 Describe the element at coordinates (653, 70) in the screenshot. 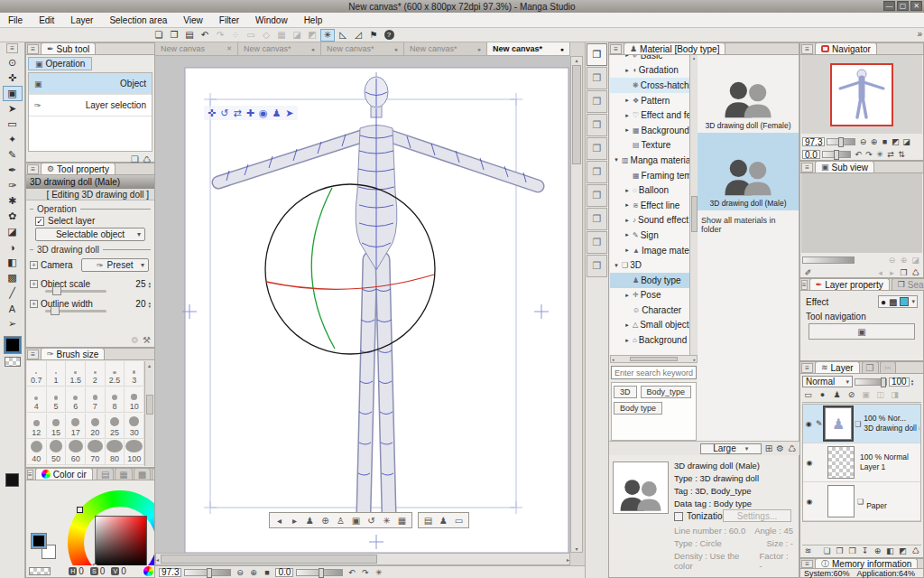

I see `material-tree-item: ▸◖Gradation` at that location.